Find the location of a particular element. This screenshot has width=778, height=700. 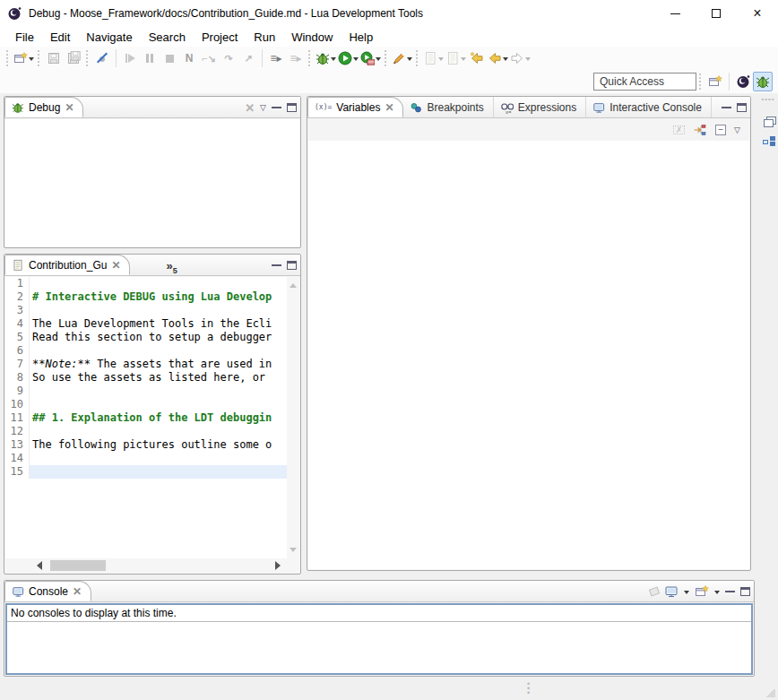

tab-expressions: Expressions is located at coordinates (540, 108).